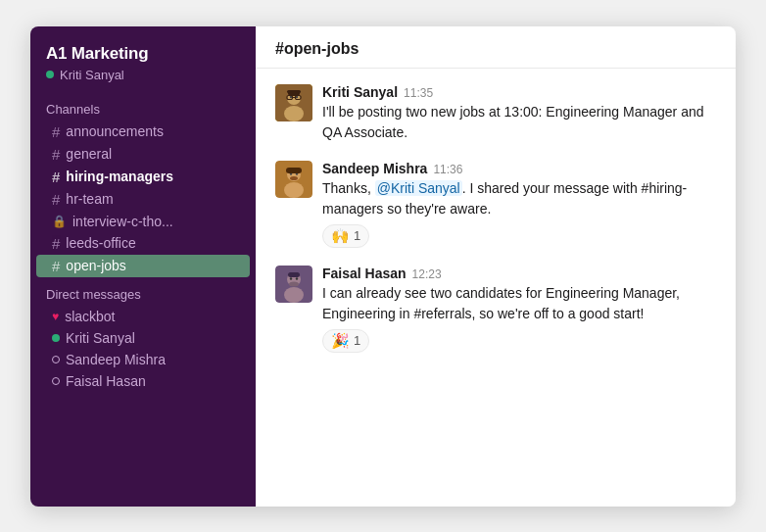 The width and height of the screenshot is (766, 532). What do you see at coordinates (143, 54) in the screenshot?
I see `workspace-name: A1 Marketing` at bounding box center [143, 54].